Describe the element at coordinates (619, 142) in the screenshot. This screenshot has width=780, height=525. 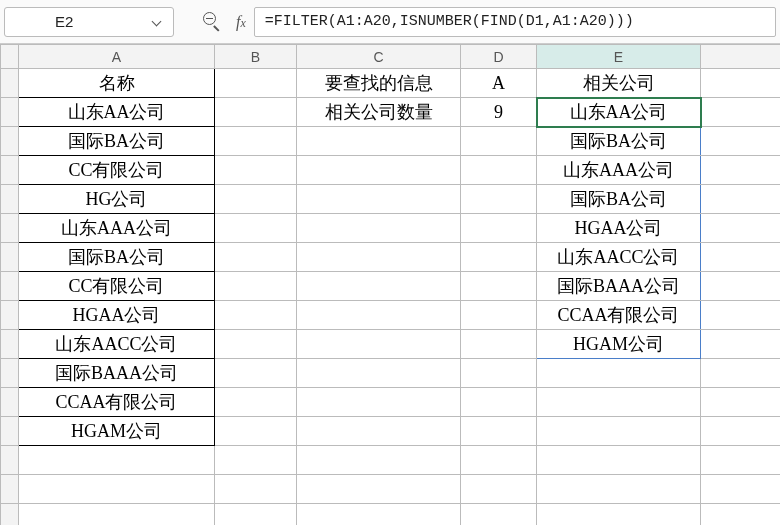
I see `cell-E3: 国际BA公司` at that location.